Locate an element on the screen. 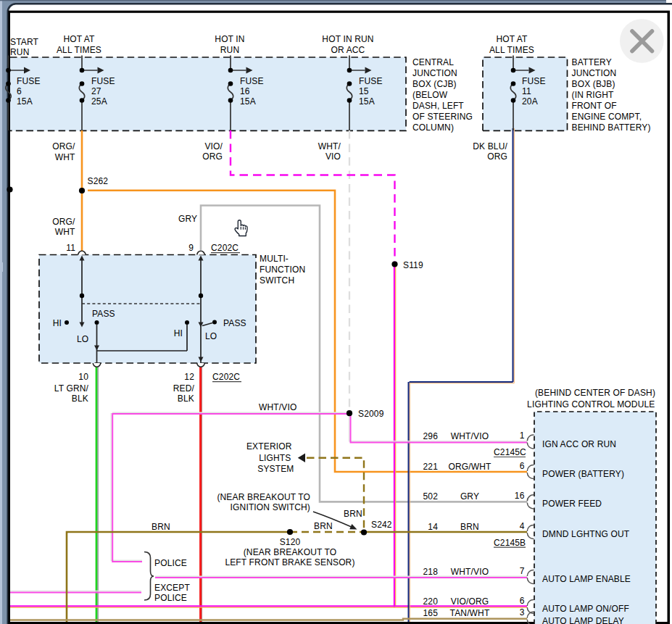 The width and height of the screenshot is (672, 624). svg-text: S119 is located at coordinates (413, 265).